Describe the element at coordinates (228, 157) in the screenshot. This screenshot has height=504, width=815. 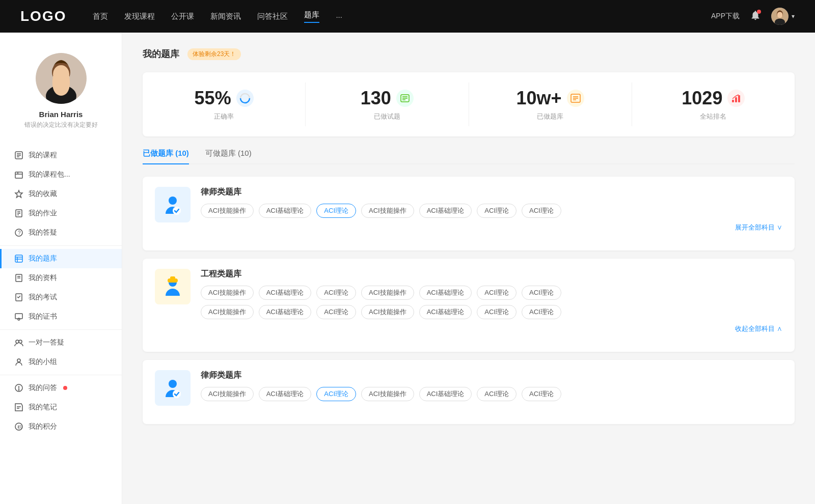
I see `tab-可做题库 (10): 可做题库 (10)` at that location.